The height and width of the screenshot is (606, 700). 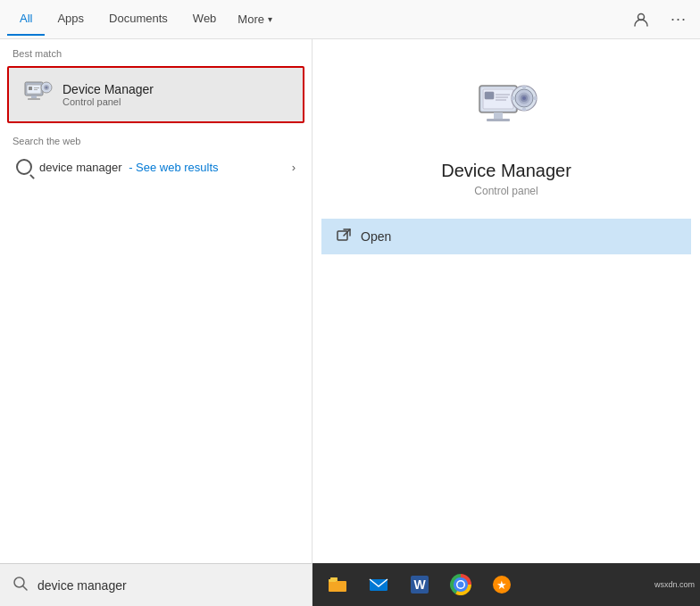 What do you see at coordinates (294, 168) in the screenshot?
I see `web-search-arrow: ›` at bounding box center [294, 168].